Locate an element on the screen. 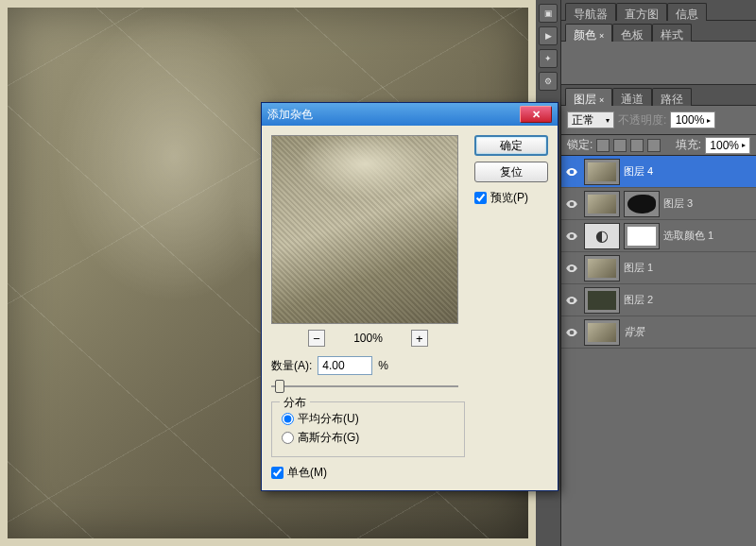 The image size is (756, 546). tab-info: 信息 is located at coordinates (687, 11).